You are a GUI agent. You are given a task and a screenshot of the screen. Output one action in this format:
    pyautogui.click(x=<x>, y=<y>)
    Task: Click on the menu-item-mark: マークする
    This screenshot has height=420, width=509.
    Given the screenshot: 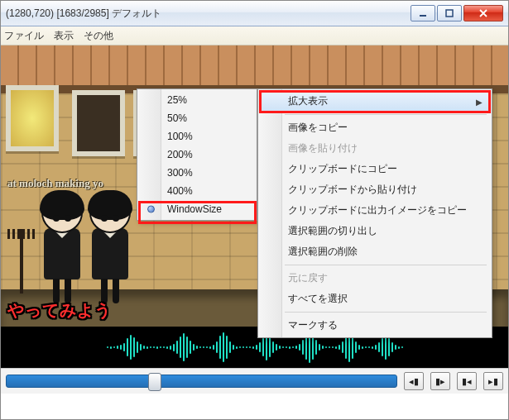 What is the action you would take?
    pyautogui.click(x=375, y=326)
    